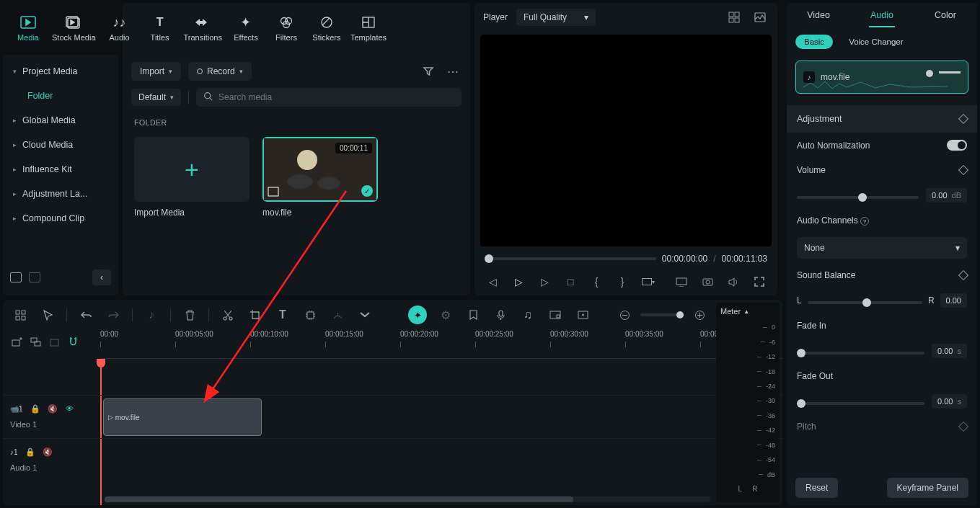  I want to click on mic-icon, so click(500, 315).